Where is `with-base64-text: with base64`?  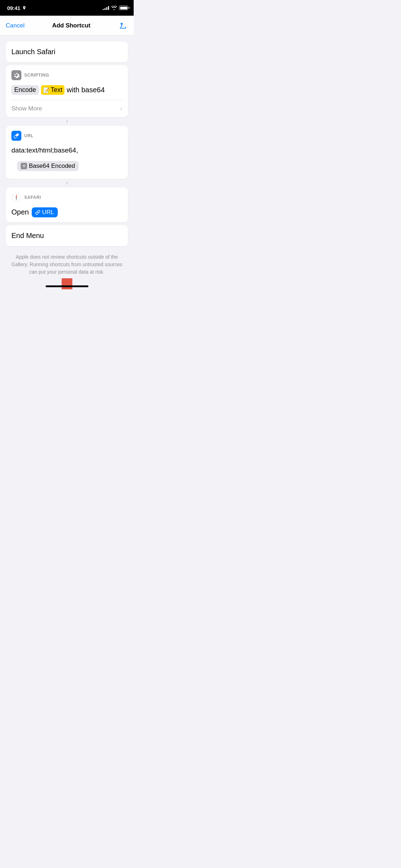
with-base64-text: with base64 is located at coordinates (86, 90).